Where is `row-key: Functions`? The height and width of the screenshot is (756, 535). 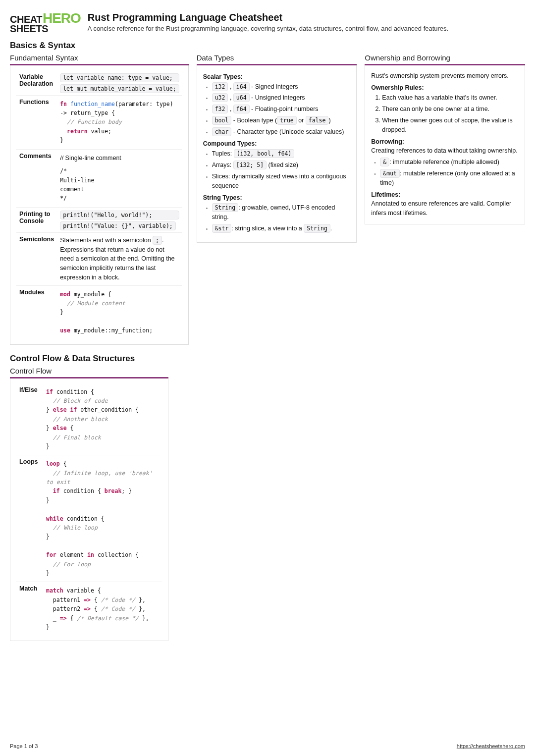 row-key: Functions is located at coordinates (37, 122).